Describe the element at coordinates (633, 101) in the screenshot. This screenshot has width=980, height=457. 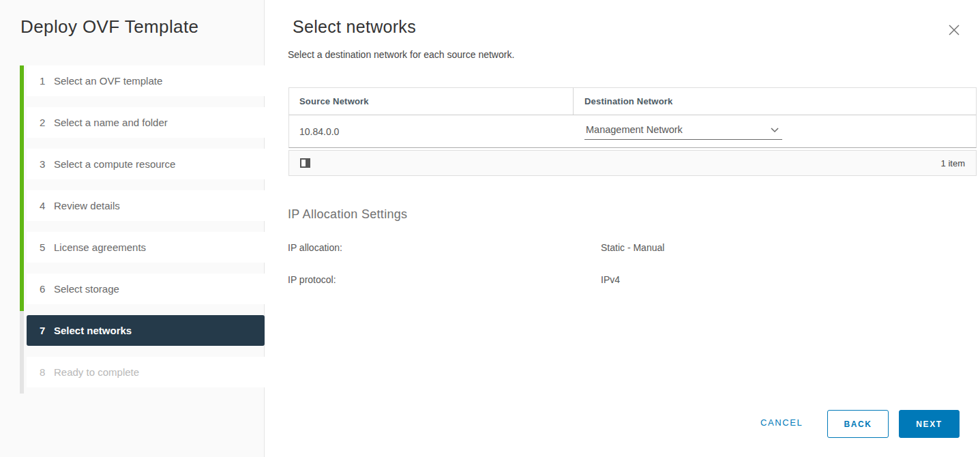
I see `table-header-row: Source Network Destination Network` at that location.